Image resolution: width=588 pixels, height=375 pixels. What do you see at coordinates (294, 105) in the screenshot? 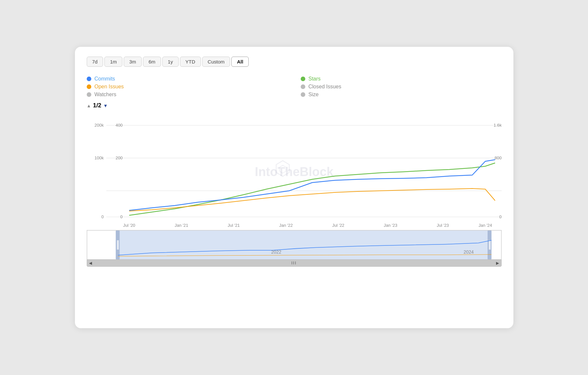
I see `pagination-control: ▲ 1/2 ▼` at bounding box center [294, 105].